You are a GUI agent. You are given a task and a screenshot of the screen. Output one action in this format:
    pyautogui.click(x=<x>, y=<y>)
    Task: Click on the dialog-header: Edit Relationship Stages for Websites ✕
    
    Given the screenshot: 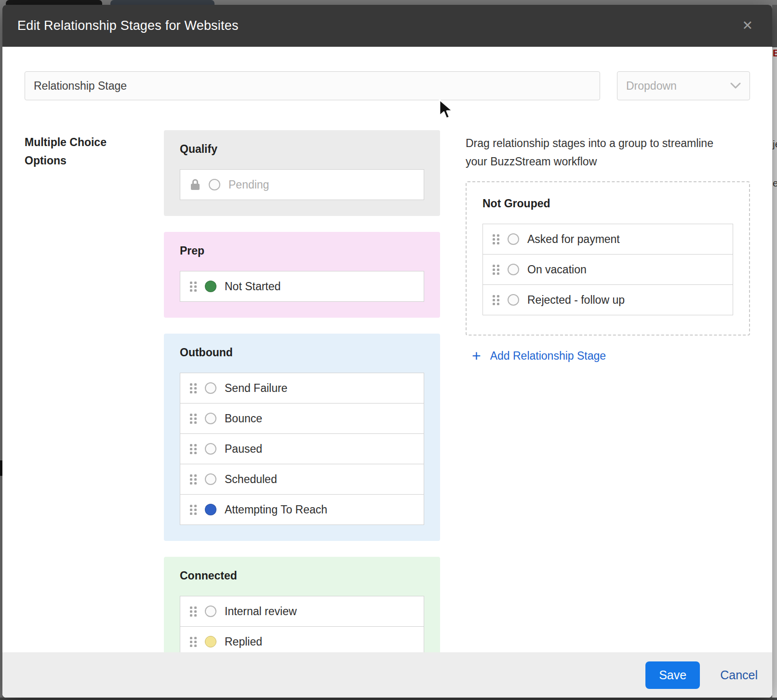 What is the action you would take?
    pyautogui.click(x=388, y=26)
    